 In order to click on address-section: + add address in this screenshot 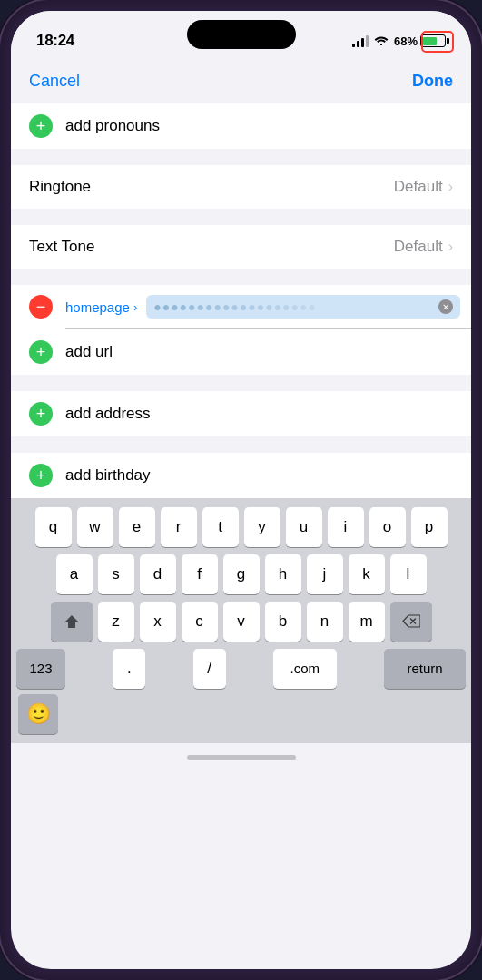, I will do `click(241, 414)`.